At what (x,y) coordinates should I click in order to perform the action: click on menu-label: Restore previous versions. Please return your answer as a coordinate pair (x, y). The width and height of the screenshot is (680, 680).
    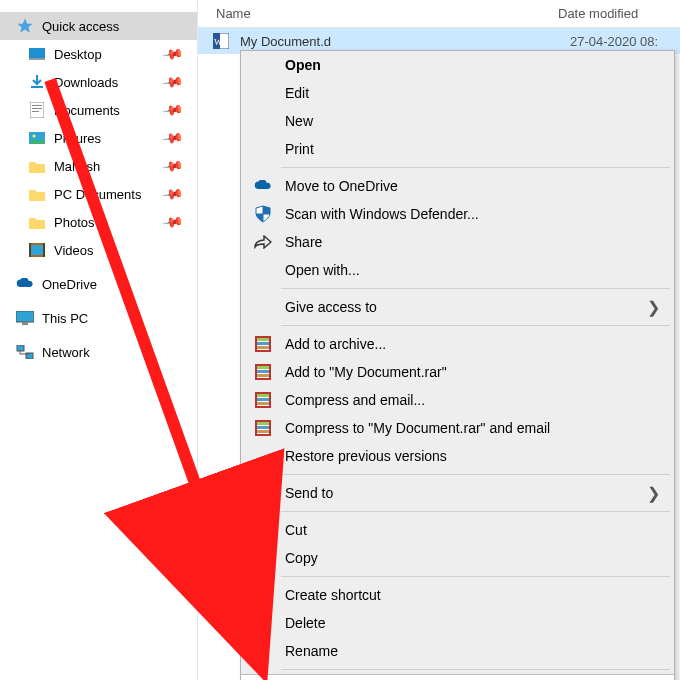
    Looking at the image, I should click on (366, 456).